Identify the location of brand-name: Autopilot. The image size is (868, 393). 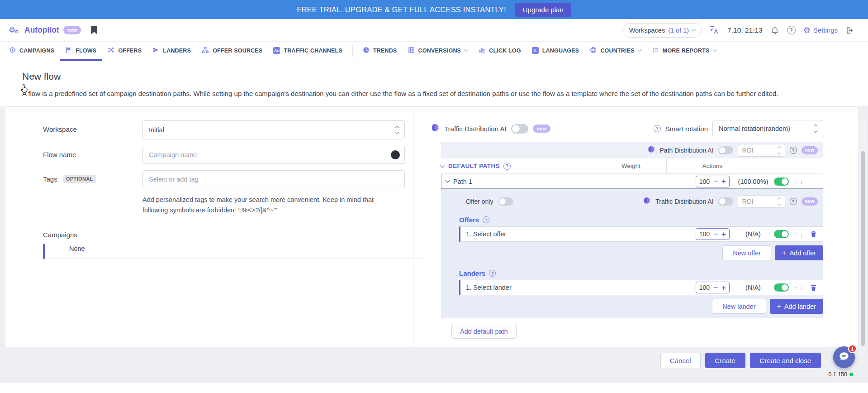
(42, 30).